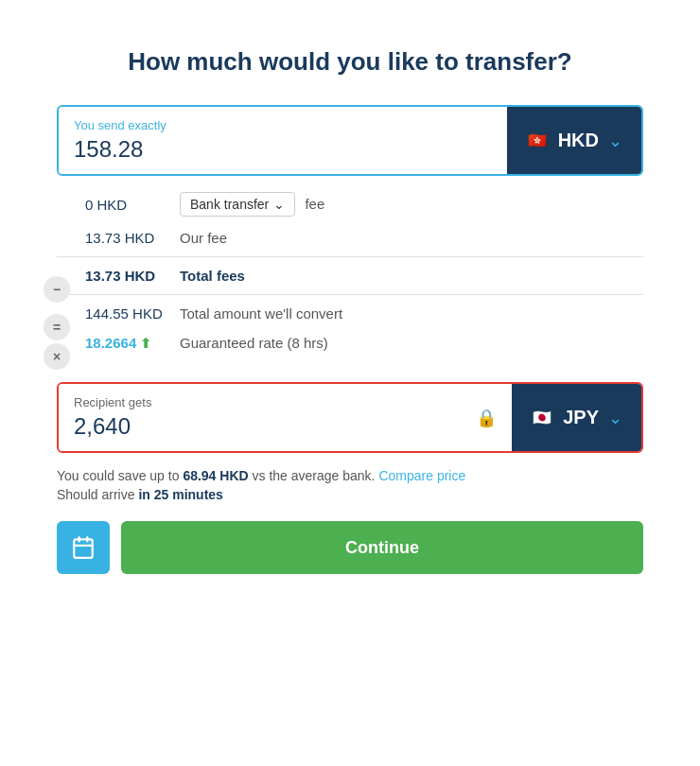  I want to click on rate-amount: 18.2664 ⬆, so click(118, 342).